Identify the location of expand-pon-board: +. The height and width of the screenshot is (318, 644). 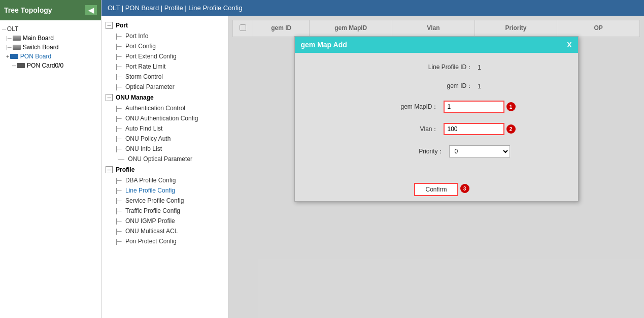
(8, 57).